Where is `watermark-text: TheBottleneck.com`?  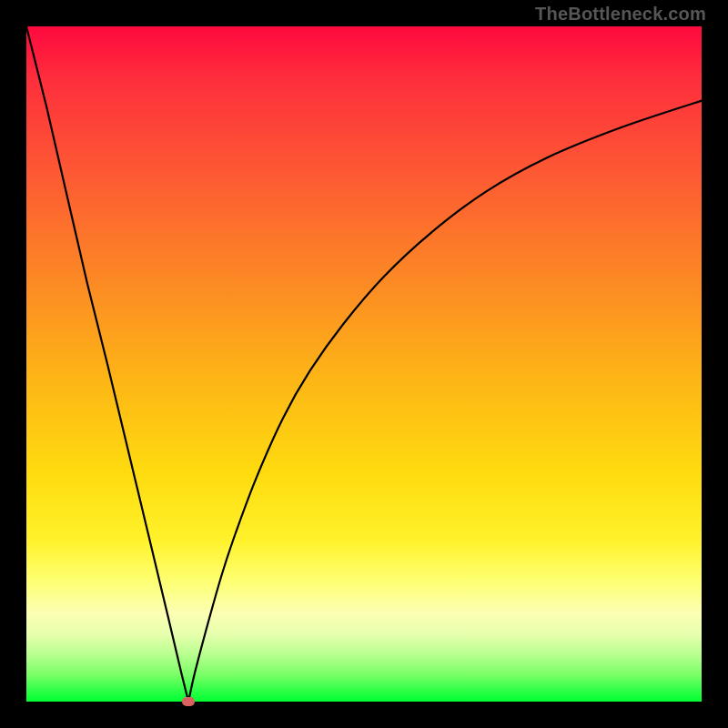
watermark-text: TheBottleneck.com is located at coordinates (621, 15).